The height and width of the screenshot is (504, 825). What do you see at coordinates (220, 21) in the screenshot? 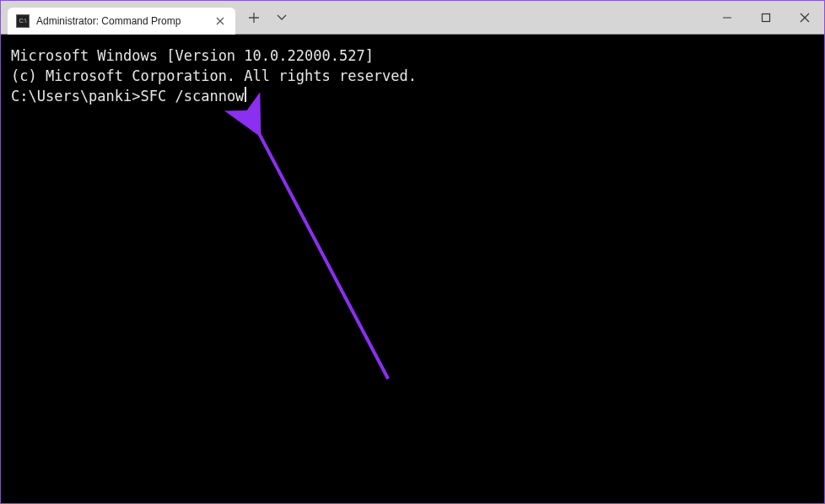
I see `close-tab-button` at bounding box center [220, 21].